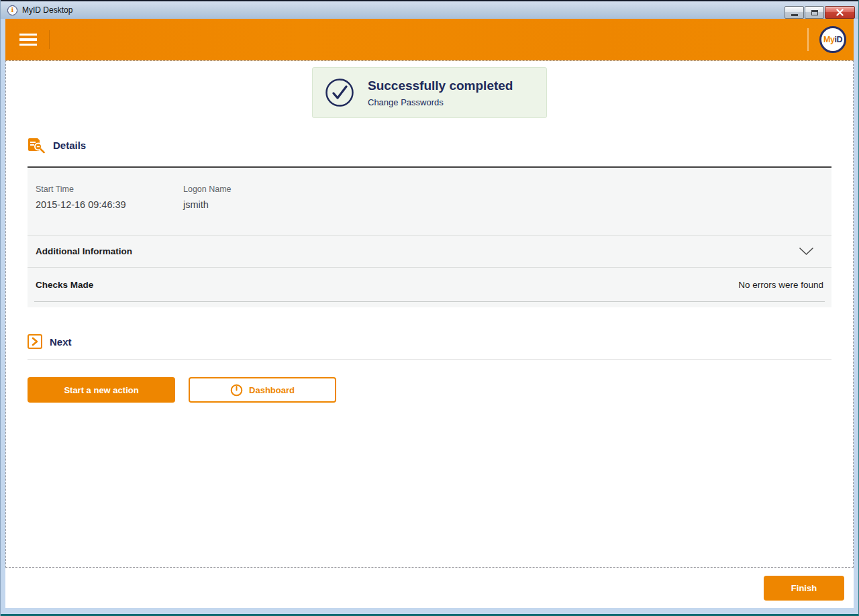 The image size is (859, 616). I want to click on finish-button: Finish, so click(804, 588).